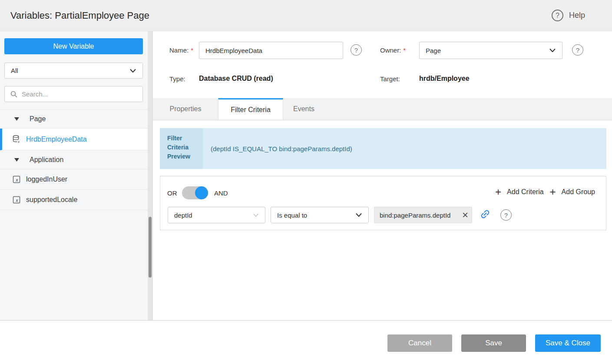 Image resolution: width=612 pixels, height=364 pixels. Describe the element at coordinates (568, 16) in the screenshot. I see `help-button: ? Help` at that location.